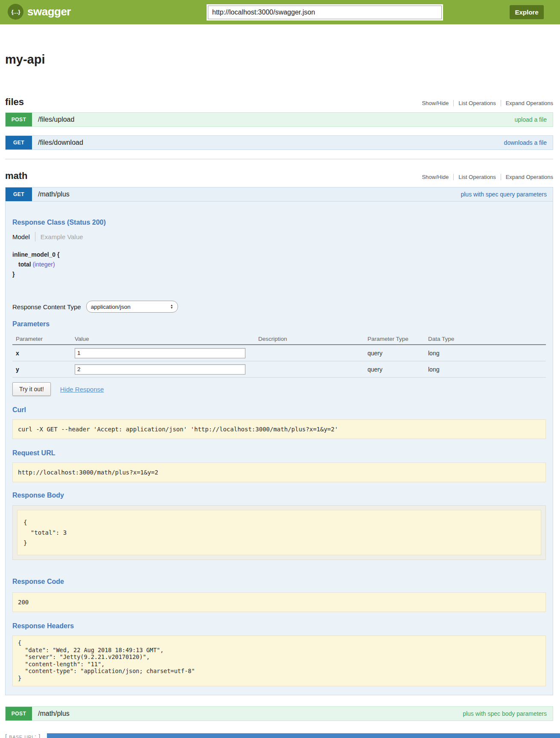  I want to click on parameter-row-y: y query long, so click(279, 369).